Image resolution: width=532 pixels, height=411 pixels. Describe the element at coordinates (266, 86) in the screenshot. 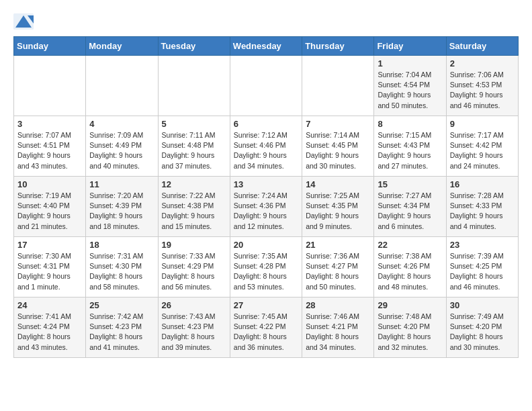

I see `week-row-1: 1Sunrise: 7:04 AM Sunset: 4:54 PM Daylig…` at that location.